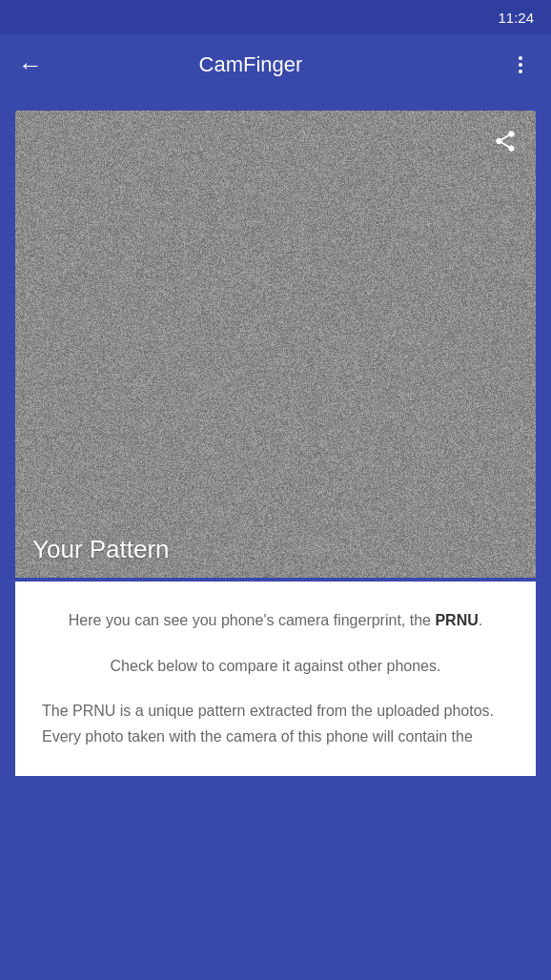  Describe the element at coordinates (505, 141) in the screenshot. I see `share-button` at that location.